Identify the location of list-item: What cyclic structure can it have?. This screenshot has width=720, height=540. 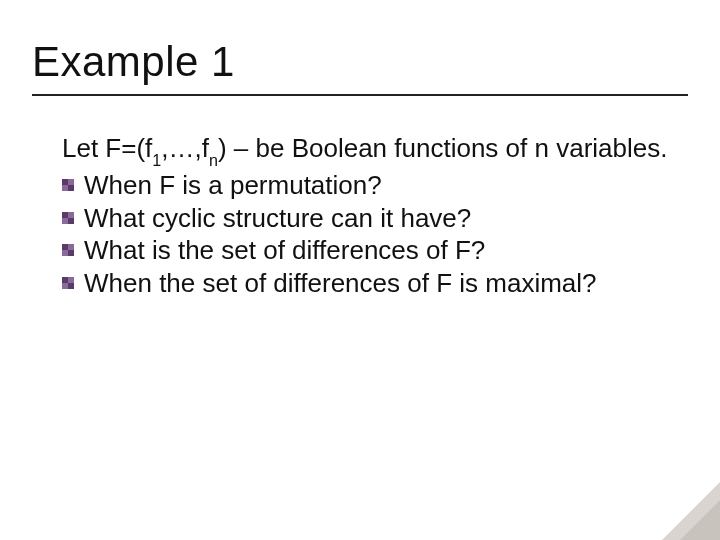
(365, 218).